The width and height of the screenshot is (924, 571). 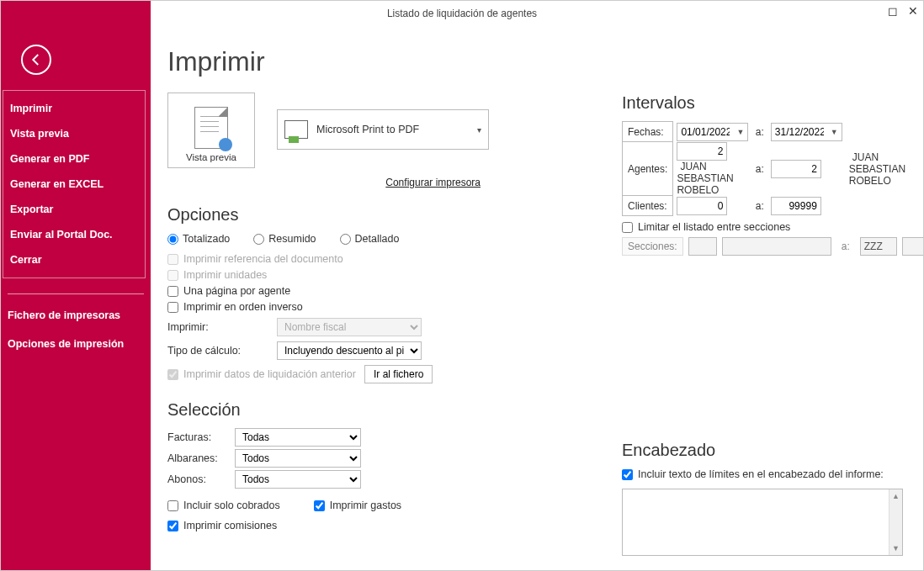 I want to click on check-datos-liquidacion: Imprimir datos de liquidación anterior, so click(x=262, y=374).